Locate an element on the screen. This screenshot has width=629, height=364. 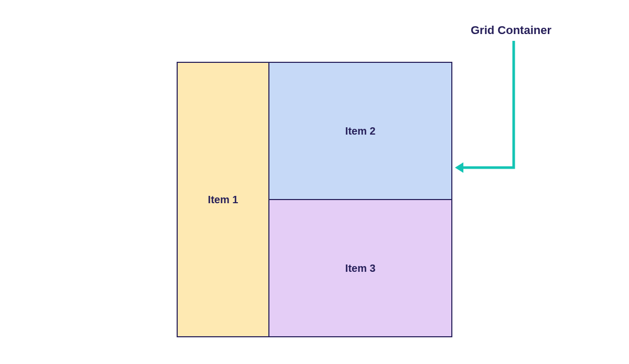
grid-item-2: Item 2 is located at coordinates (361, 131).